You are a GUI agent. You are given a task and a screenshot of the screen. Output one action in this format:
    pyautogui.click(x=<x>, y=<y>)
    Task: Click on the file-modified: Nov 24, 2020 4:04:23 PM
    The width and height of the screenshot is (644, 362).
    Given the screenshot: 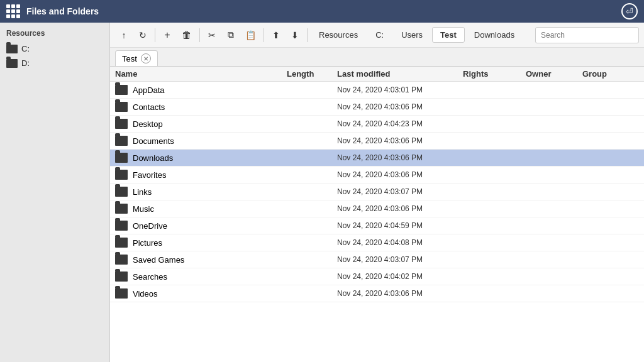 What is the action you would take?
    pyautogui.click(x=400, y=124)
    